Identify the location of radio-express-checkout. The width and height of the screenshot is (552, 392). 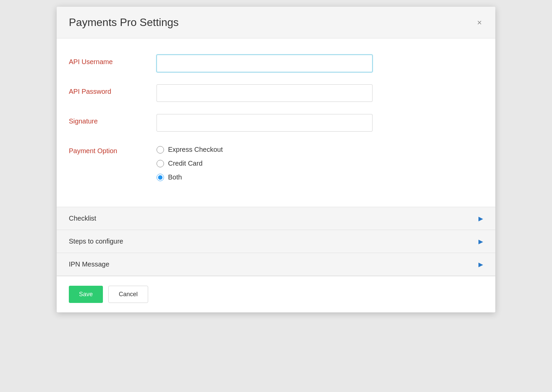
(160, 150).